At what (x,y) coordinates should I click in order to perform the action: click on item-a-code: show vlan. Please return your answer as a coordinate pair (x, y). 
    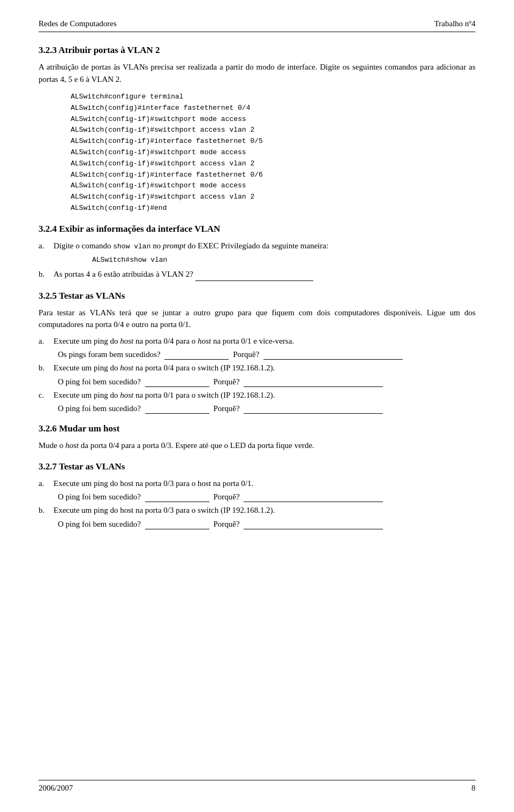
    Looking at the image, I should click on (132, 246).